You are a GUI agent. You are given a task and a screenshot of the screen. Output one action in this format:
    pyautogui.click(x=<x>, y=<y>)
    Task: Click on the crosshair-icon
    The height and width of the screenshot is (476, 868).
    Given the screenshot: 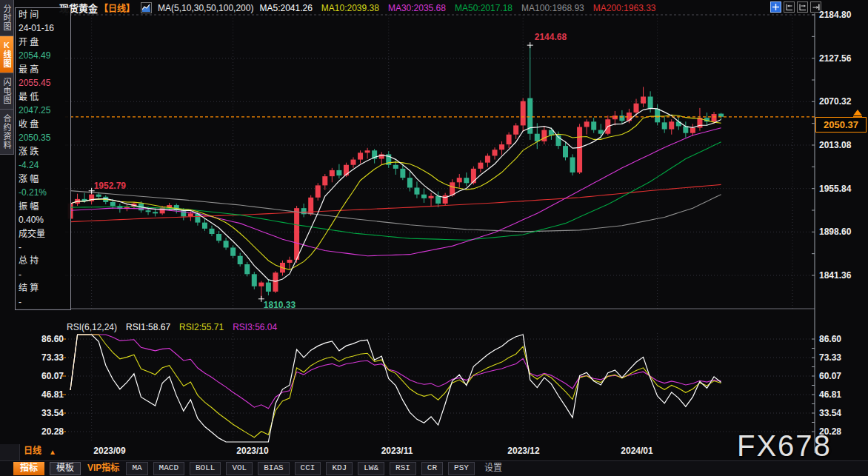 What is the action you would take?
    pyautogui.click(x=776, y=7)
    